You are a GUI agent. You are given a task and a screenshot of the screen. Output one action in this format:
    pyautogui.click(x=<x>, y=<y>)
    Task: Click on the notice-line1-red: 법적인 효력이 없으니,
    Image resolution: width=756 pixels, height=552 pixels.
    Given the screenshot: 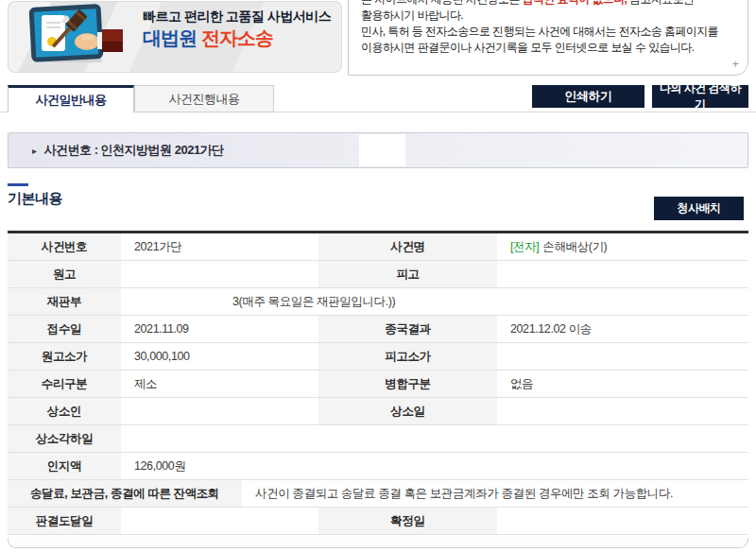 What is the action you would take?
    pyautogui.click(x=575, y=3)
    